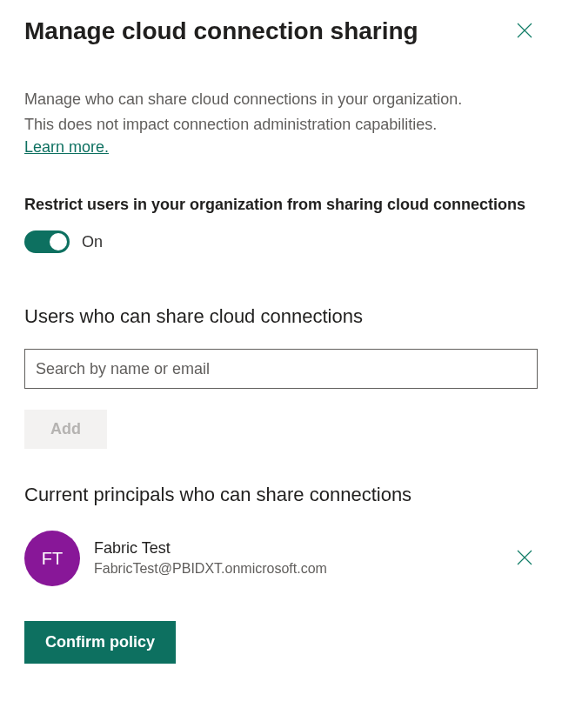 The height and width of the screenshot is (728, 562). Describe the element at coordinates (52, 558) in the screenshot. I see `avatar: FT` at that location.